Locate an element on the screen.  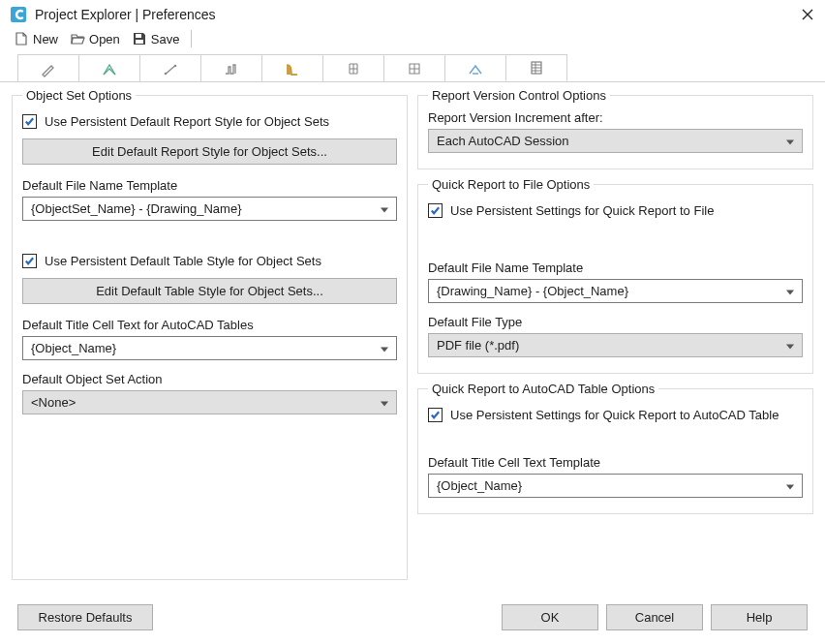
tabstrip is located at coordinates (412, 68).